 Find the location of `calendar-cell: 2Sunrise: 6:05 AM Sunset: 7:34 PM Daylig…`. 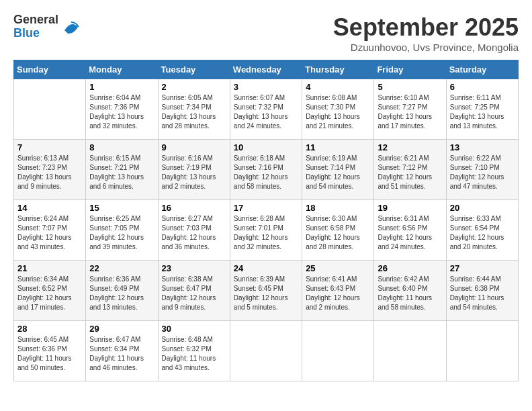

calendar-cell: 2Sunrise: 6:05 AM Sunset: 7:34 PM Daylig… is located at coordinates (193, 109).